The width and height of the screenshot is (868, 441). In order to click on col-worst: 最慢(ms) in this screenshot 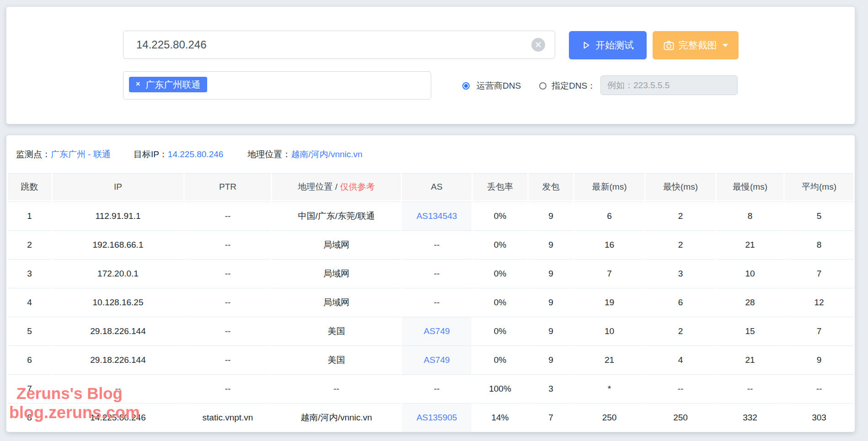, I will do `click(750, 187)`.